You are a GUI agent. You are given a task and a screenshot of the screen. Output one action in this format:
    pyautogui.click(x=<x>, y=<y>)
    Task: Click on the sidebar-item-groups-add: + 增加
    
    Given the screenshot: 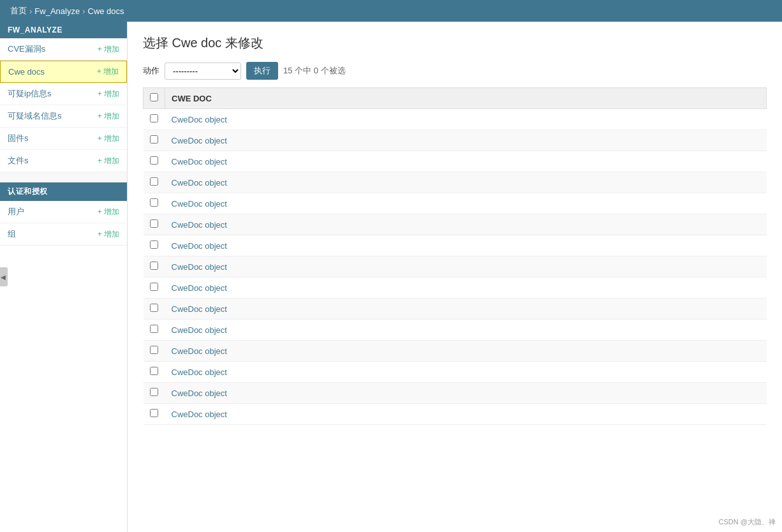 What is the action you would take?
    pyautogui.click(x=108, y=235)
    